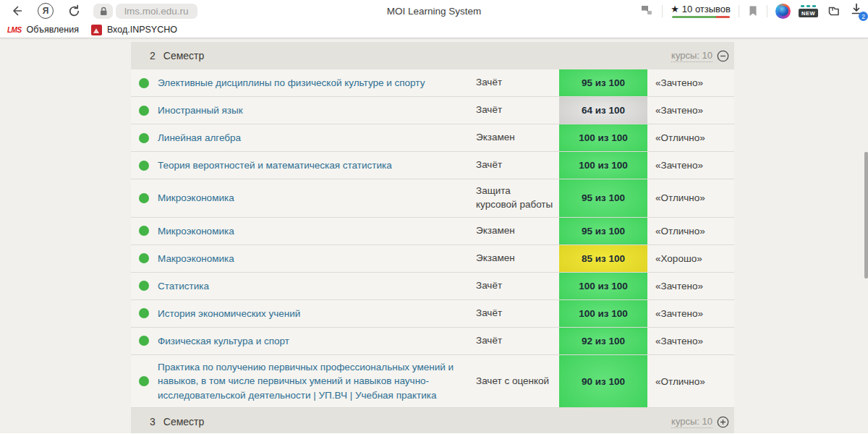  I want to click on back-button, so click(16, 11).